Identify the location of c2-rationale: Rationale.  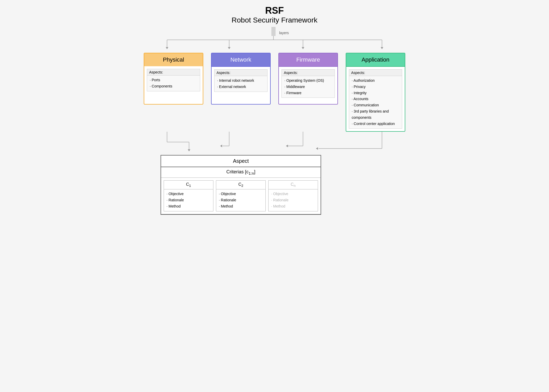
(241, 200).